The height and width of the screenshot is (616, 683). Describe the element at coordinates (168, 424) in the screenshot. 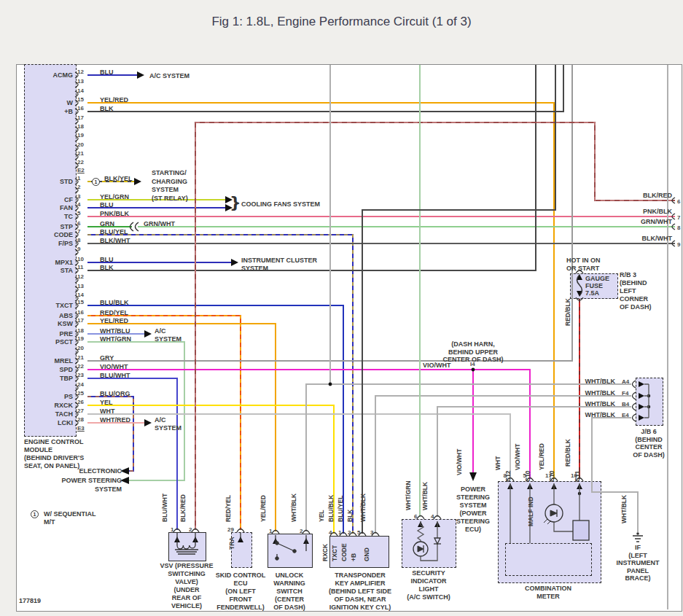

I see `system-ac-3: A/C SYSTEM` at that location.